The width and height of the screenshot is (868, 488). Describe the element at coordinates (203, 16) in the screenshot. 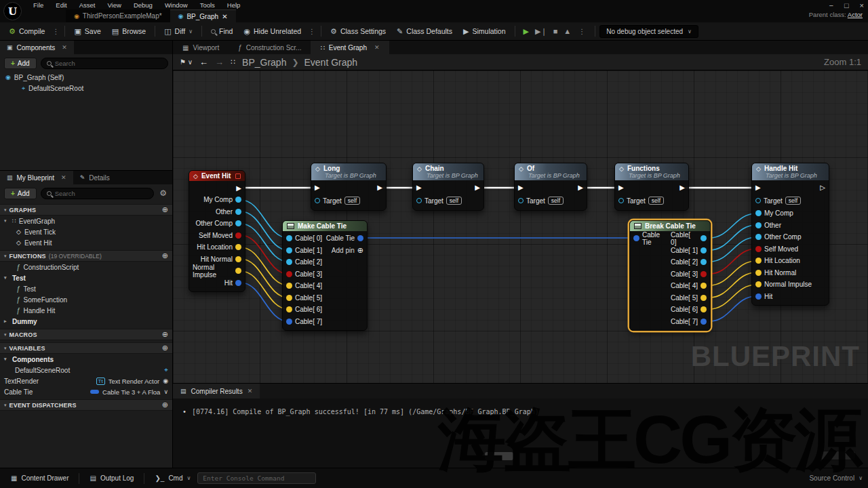

I see `asset-tab-bp-graph: ◉BP_Graph✕` at that location.